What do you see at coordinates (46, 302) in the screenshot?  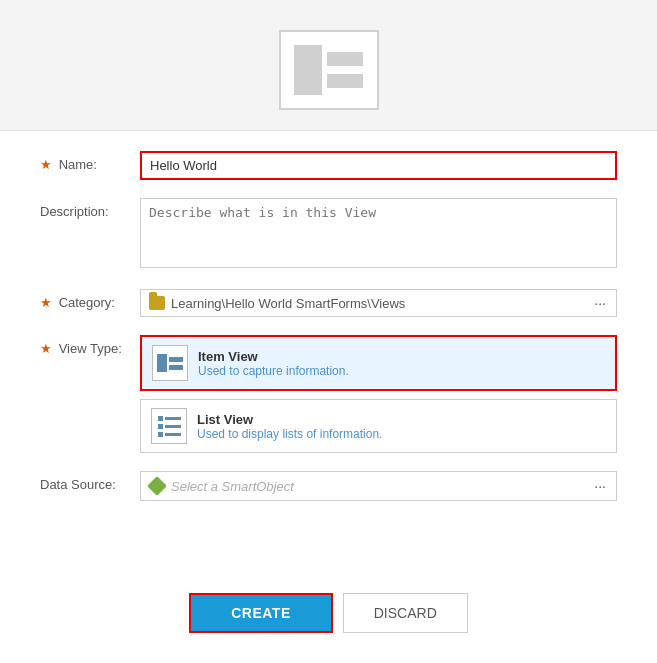 I see `category-required-star: ★` at bounding box center [46, 302].